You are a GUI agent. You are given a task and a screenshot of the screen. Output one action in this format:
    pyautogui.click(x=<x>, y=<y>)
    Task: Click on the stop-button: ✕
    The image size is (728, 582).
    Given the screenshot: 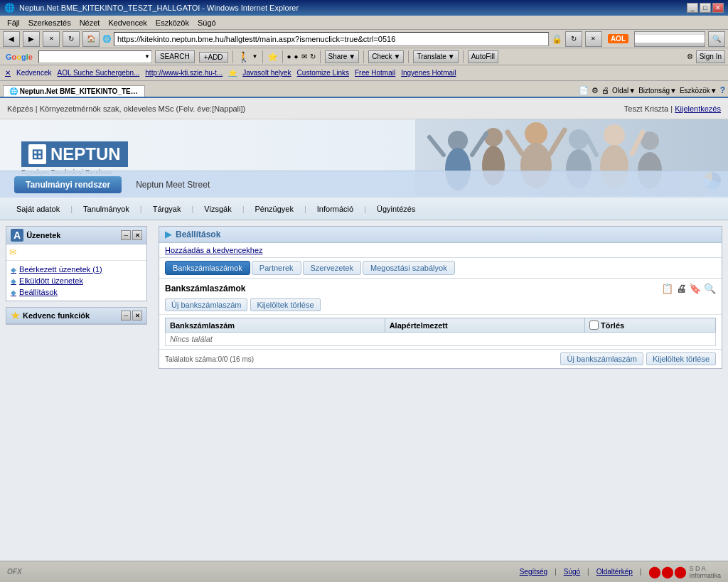 What is the action you would take?
    pyautogui.click(x=51, y=39)
    